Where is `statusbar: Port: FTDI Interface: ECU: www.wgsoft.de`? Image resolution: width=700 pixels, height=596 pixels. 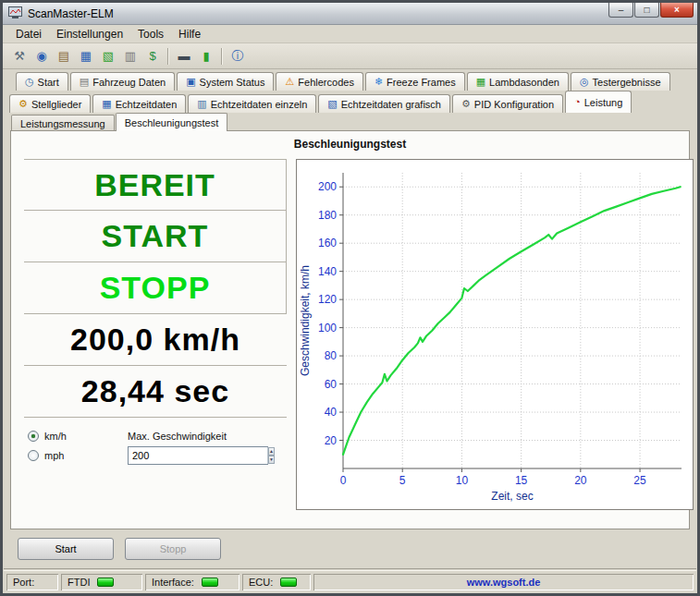 statusbar: Port: FTDI Interface: ECU: www.wgsoft.de is located at coordinates (350, 582).